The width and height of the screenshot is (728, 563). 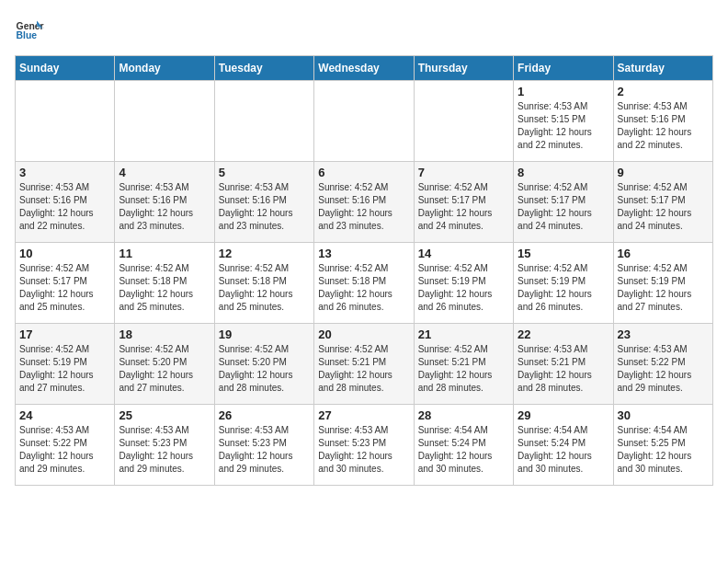 I want to click on day-number: 4, so click(x=164, y=173).